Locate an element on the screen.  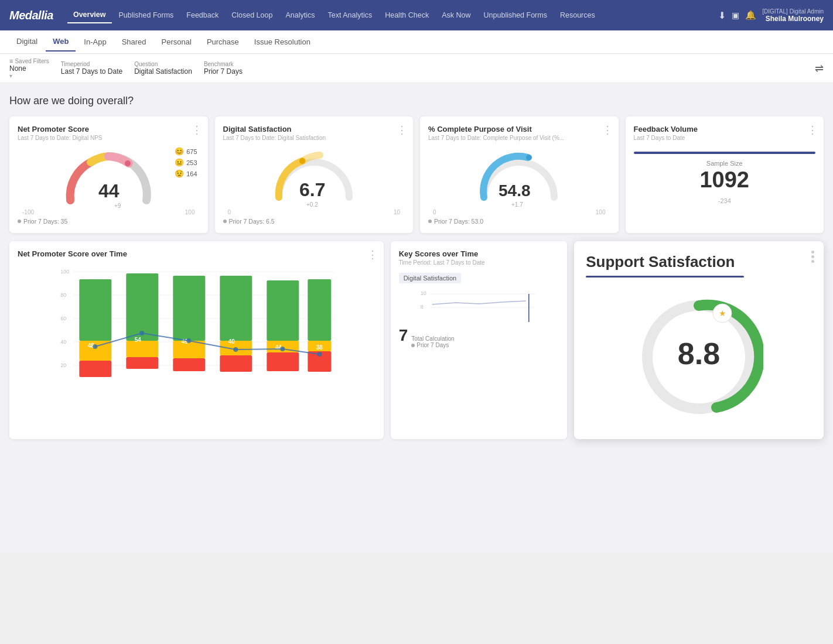
nps-passives: 😐253 is located at coordinates (186, 163).